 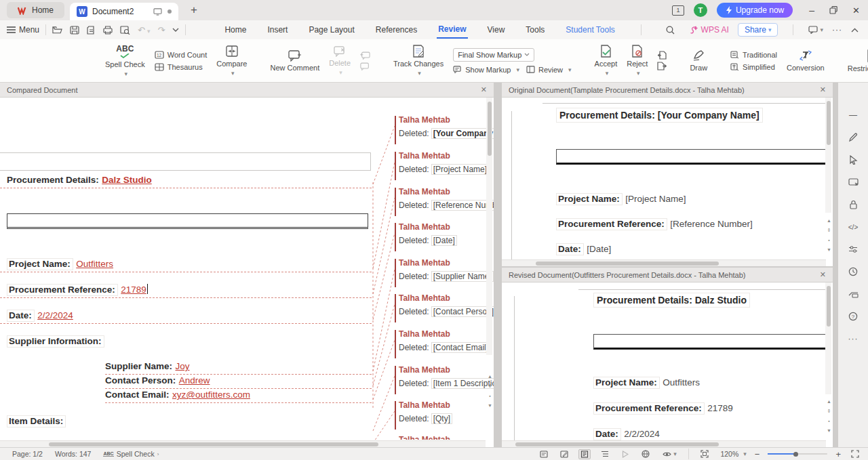 I want to click on revised-browse-buttons: ▲⇕▪▼, so click(x=829, y=416).